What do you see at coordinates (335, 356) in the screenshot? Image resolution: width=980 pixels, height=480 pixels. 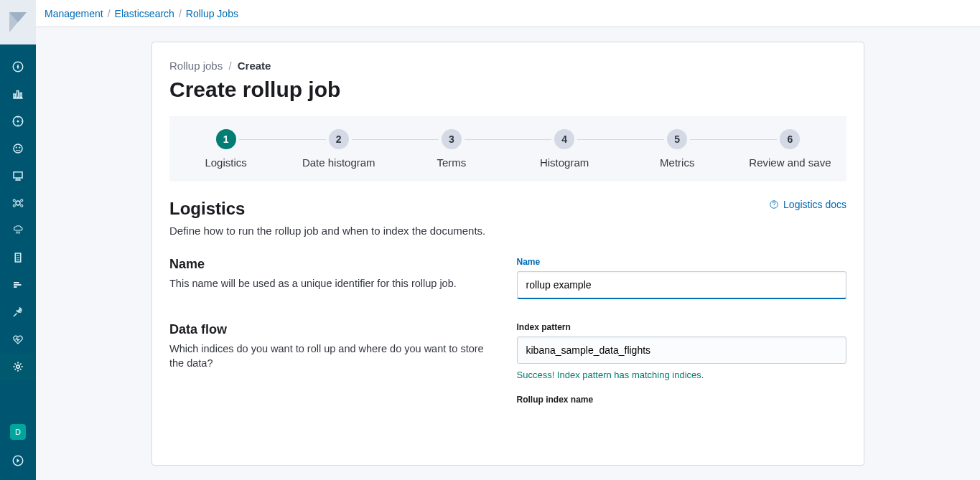 I see `field-help-dataflow: Which indices do you want to roll up and…` at bounding box center [335, 356].